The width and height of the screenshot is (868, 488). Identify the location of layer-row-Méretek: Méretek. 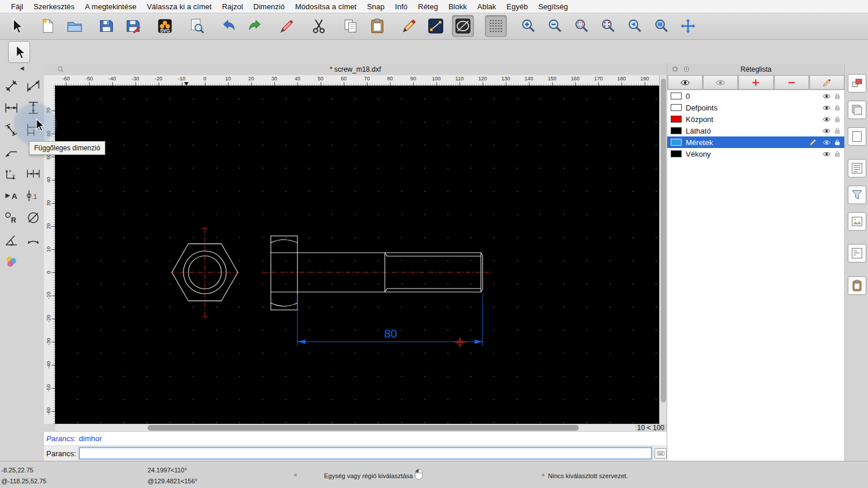
(756, 142).